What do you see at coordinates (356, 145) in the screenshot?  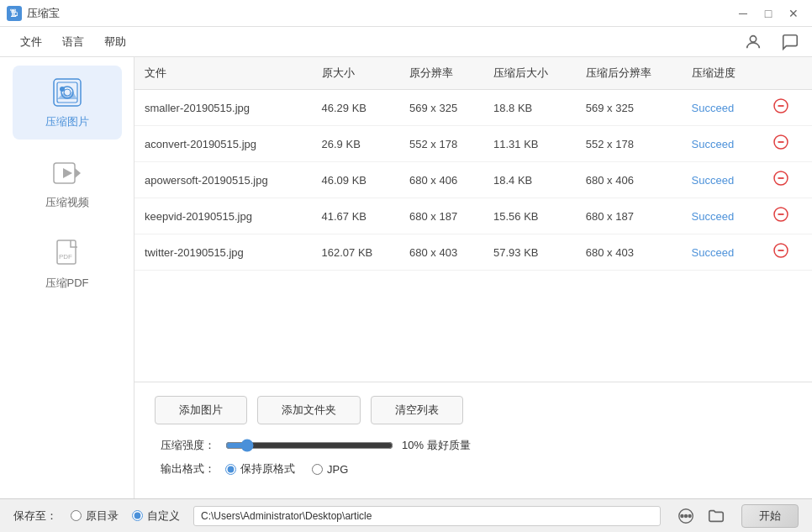 I see `cell-orig-size-1: 26.9 KB` at bounding box center [356, 145].